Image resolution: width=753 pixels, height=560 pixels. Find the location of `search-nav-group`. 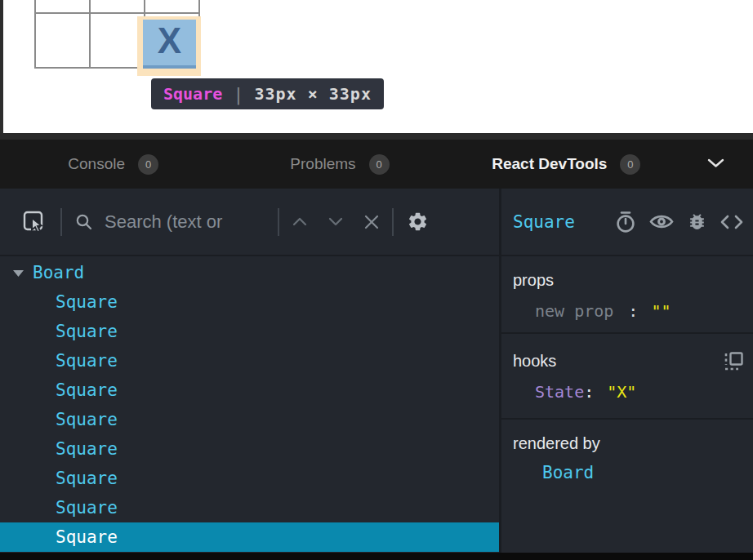

search-nav-group is located at coordinates (336, 222).